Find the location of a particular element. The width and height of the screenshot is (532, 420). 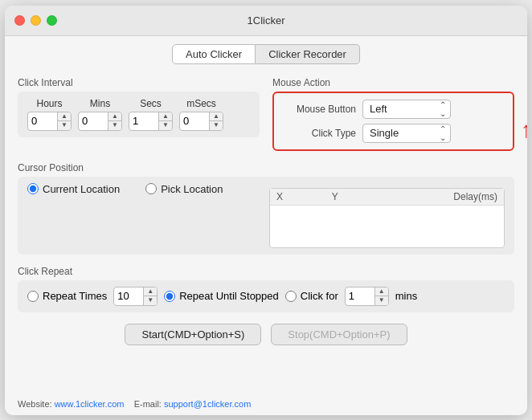

hours-up-btn: ▲ is located at coordinates (64, 117).